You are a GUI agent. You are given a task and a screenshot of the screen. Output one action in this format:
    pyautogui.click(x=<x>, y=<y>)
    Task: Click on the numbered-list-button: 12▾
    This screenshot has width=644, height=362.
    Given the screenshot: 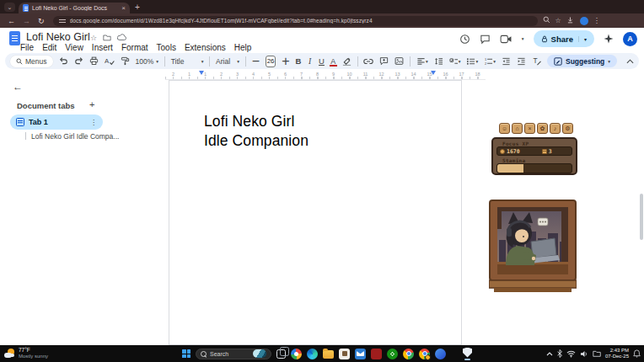 What is the action you would take?
    pyautogui.click(x=490, y=61)
    